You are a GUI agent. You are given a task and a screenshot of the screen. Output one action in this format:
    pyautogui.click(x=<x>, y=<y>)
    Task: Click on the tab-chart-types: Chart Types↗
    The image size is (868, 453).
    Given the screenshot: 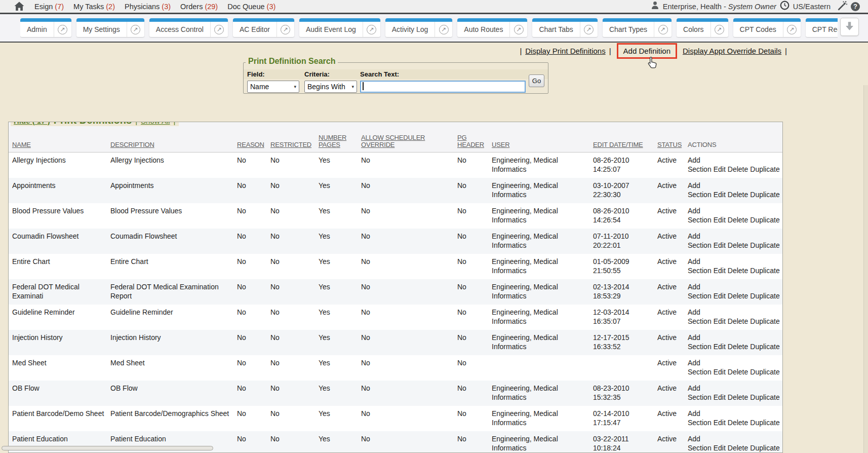 What is the action you would take?
    pyautogui.click(x=637, y=27)
    